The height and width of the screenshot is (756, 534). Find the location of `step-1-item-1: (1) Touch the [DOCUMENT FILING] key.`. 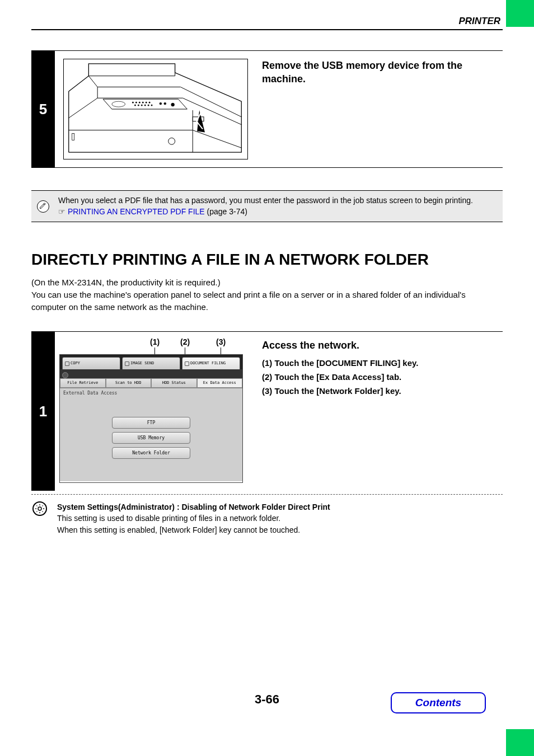

step-1-item-1: (1) Touch the [DOCUMENT FILING] key. is located at coordinates (381, 363).